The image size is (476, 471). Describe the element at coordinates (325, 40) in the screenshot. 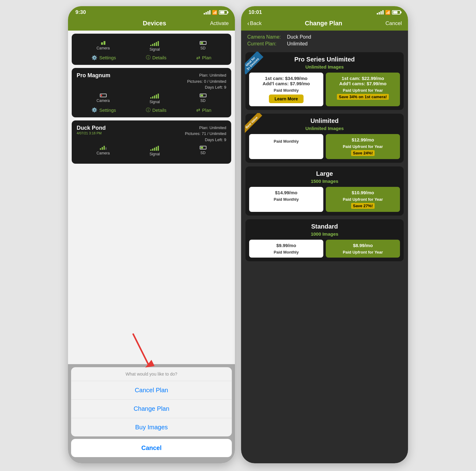

I see `camera-info-bar: Camera Name: Duck Pond Current Plan: Unl…` at that location.